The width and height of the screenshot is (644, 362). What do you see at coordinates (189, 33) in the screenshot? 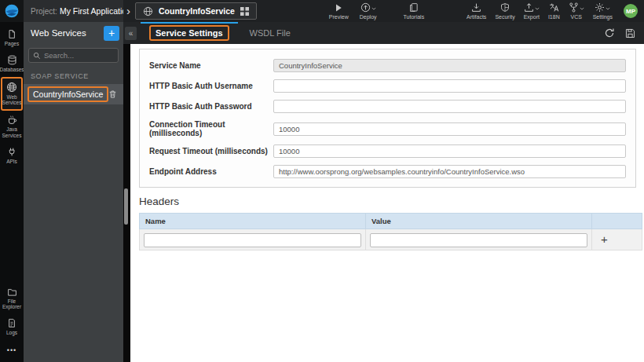
I see `tab-service-settings-label: Service Settings` at bounding box center [189, 33].